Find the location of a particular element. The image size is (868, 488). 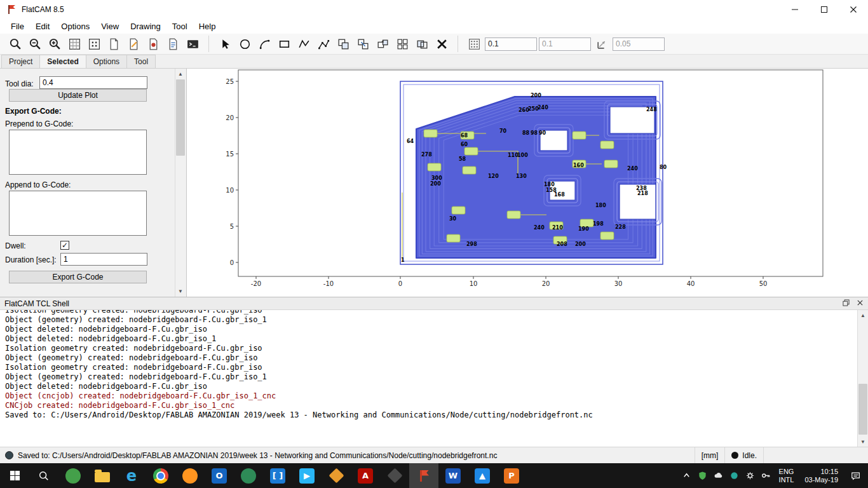

x-tick-label: 50 is located at coordinates (764, 283).